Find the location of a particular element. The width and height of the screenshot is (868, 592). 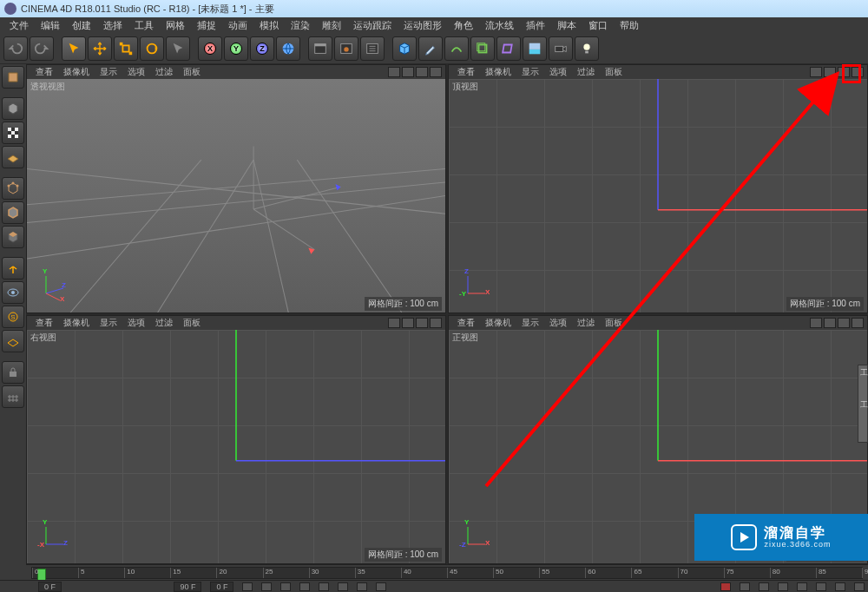

play-button is located at coordinates (324, 587).